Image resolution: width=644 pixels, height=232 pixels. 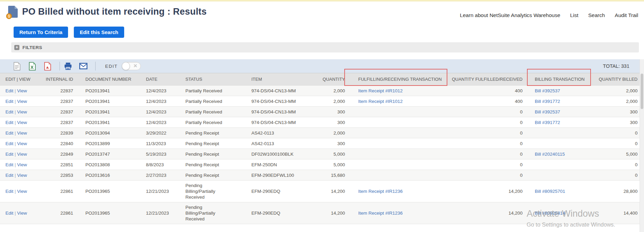 I want to click on quantity_billed-cell: 300, so click(x=613, y=112).